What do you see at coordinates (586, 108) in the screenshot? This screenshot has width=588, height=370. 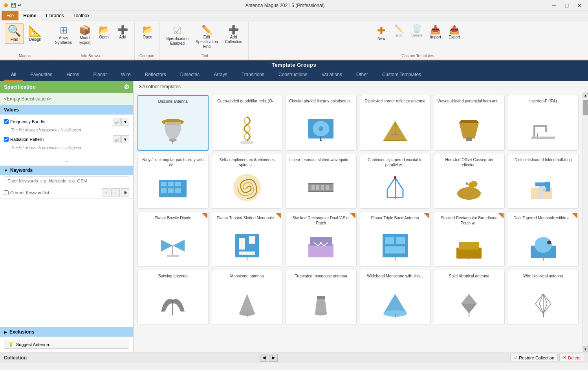 I see `scroll-thumb` at bounding box center [586, 108].